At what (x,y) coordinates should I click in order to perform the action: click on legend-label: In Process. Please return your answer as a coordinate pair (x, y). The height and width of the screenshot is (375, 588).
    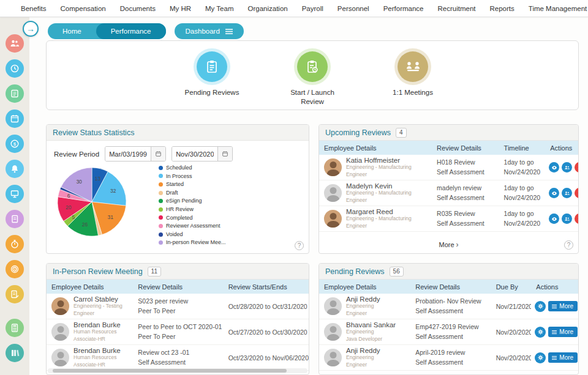
    Looking at the image, I should click on (179, 176).